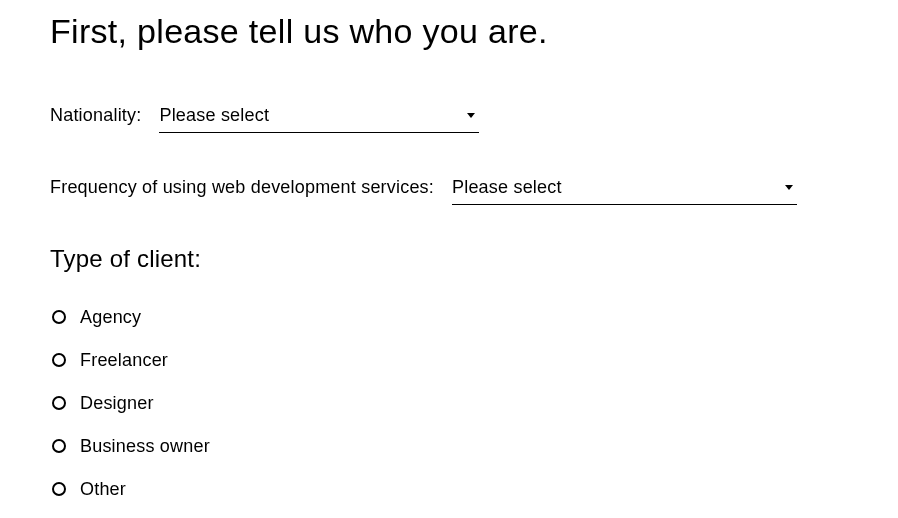 This screenshot has height=518, width=898. What do you see at coordinates (450, 360) in the screenshot?
I see `radio-freelancer: Freelancer` at bounding box center [450, 360].